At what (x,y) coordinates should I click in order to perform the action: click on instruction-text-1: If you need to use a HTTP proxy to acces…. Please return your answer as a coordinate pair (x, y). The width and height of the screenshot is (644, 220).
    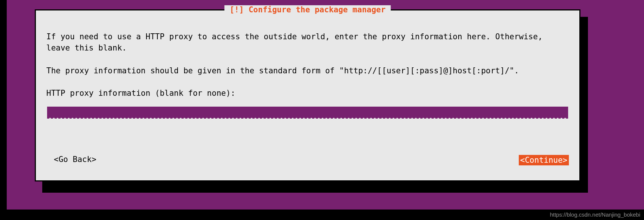
    Looking at the image, I should click on (308, 43).